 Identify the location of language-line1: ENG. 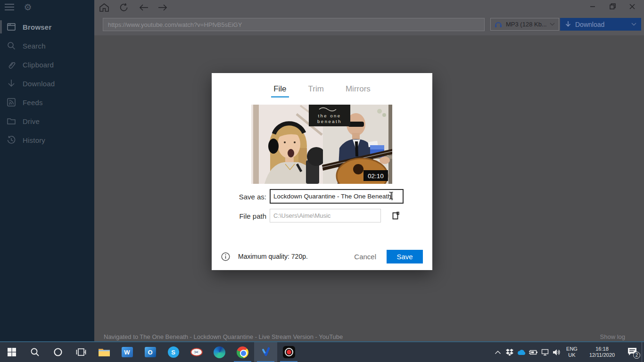
(572, 349).